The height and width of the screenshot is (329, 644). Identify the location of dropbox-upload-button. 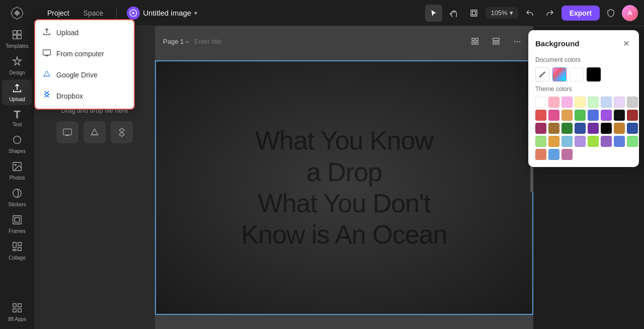
(122, 132).